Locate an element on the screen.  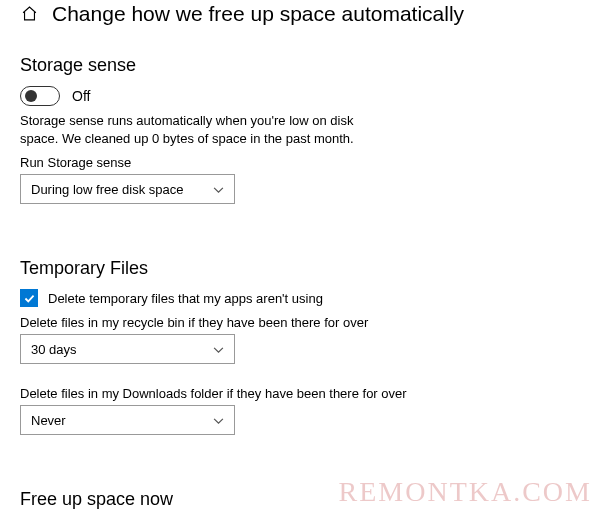
downloads-label: Delete files in my Downloads folder if t… is located at coordinates (300, 394).